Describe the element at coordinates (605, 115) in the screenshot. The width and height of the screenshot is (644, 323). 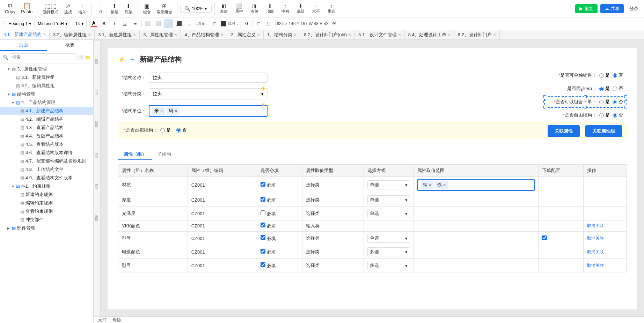
I see `free-yes-radio: 是` at that location.